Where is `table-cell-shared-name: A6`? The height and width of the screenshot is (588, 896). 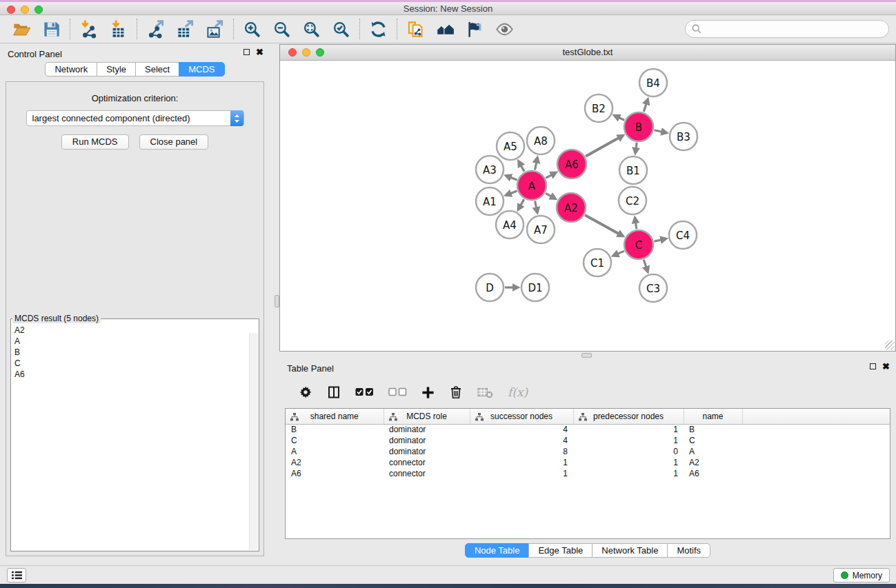
table-cell-shared-name: A6 is located at coordinates (335, 474).